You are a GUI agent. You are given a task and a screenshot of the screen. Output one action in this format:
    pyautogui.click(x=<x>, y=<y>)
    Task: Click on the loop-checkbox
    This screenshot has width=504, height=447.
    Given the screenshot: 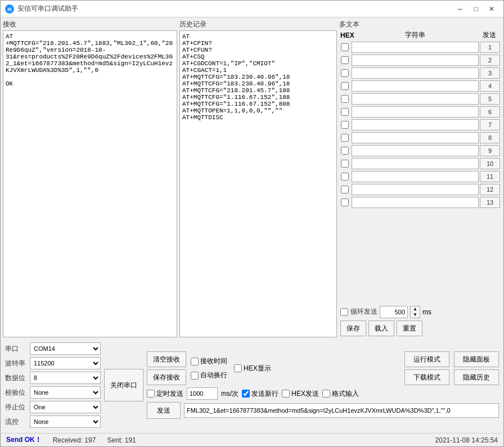 What is the action you would take?
    pyautogui.click(x=344, y=312)
    